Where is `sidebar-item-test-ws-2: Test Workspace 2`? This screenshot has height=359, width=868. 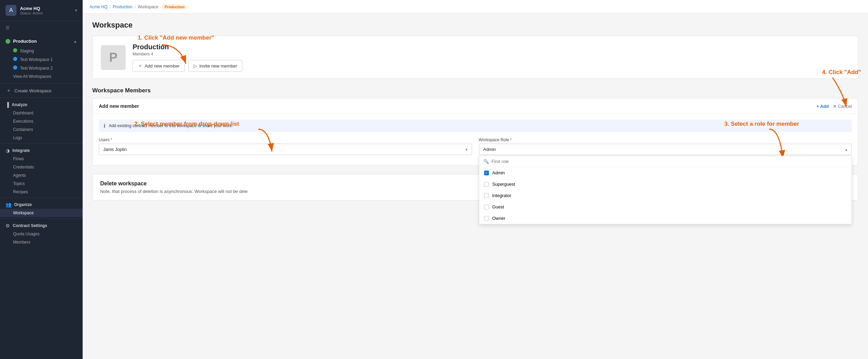 sidebar-item-test-ws-2: Test Workspace 2 is located at coordinates (41, 68).